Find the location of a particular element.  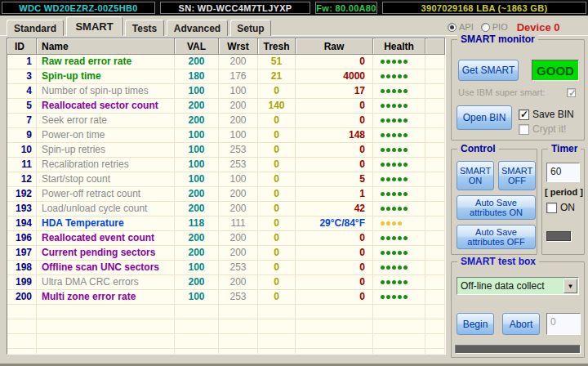

tab-advanced: Advanced is located at coordinates (198, 28).